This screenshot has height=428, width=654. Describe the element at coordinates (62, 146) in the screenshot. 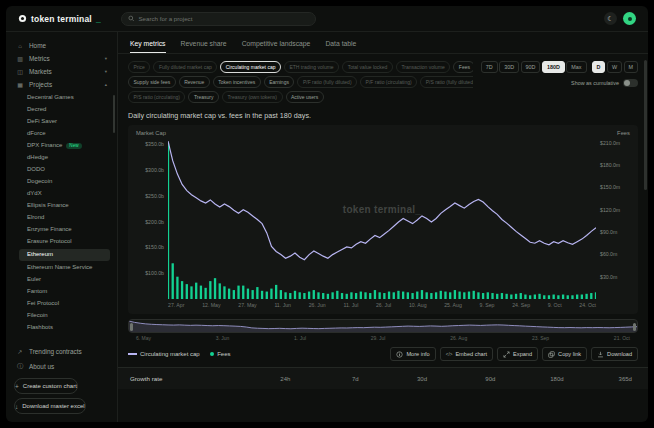

I see `sidebar-project-dpx-finance: DPX FinanceNew` at that location.